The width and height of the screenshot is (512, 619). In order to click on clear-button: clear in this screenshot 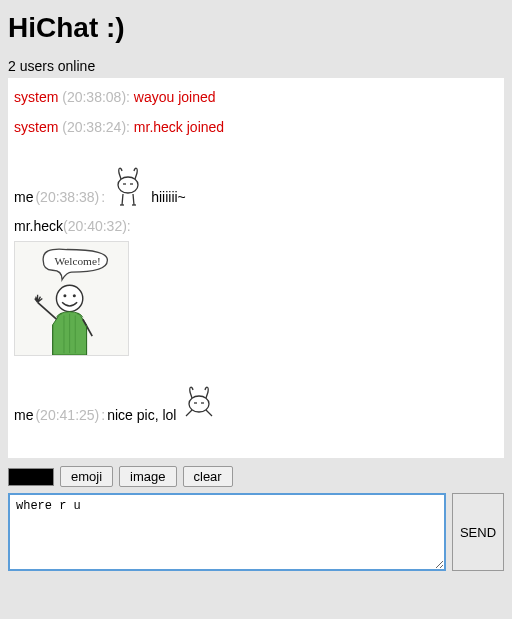, I will do `click(208, 476)`.